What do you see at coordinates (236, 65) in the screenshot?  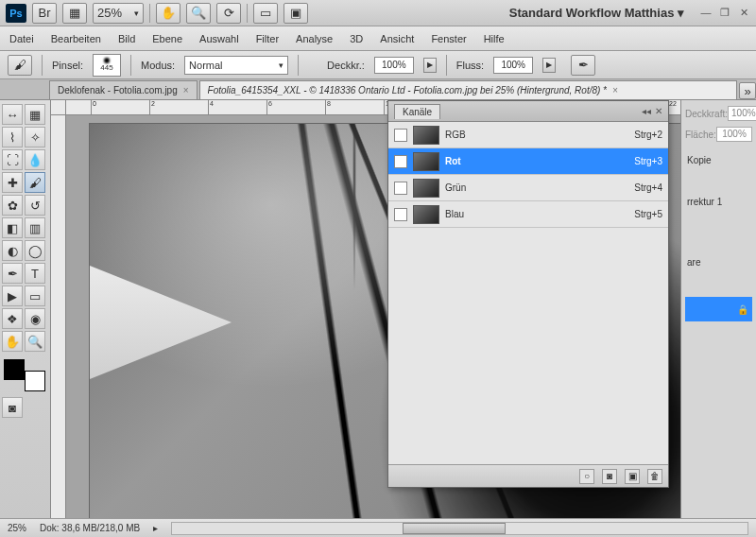 I see `blend-mode-dropdown: Normal▾` at bounding box center [236, 65].